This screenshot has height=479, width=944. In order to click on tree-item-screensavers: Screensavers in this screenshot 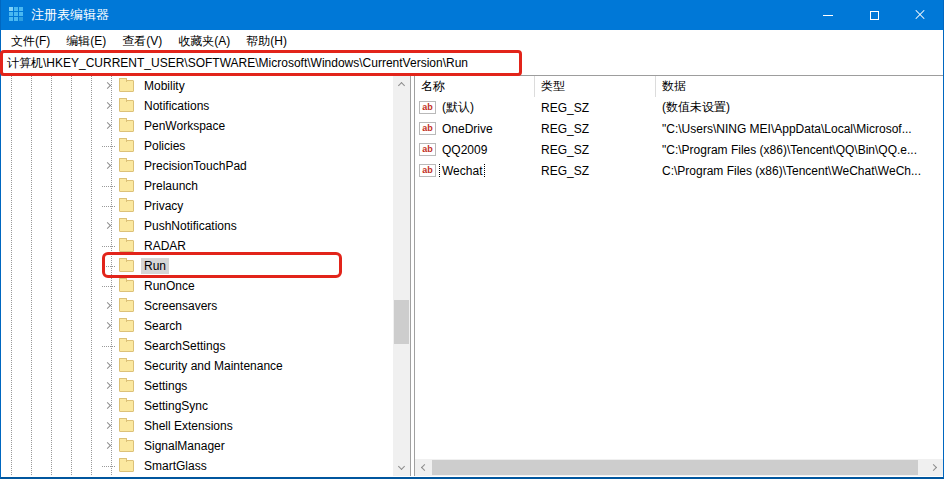, I will do `click(197, 306)`.